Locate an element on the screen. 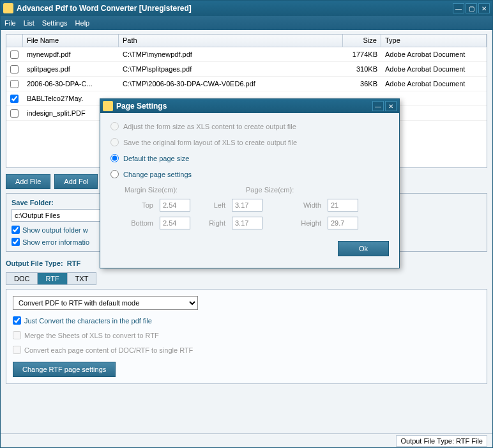 The height and width of the screenshot is (448, 493). cell-name: 2006-06-30-DPA-C... is located at coordinates (71, 84).